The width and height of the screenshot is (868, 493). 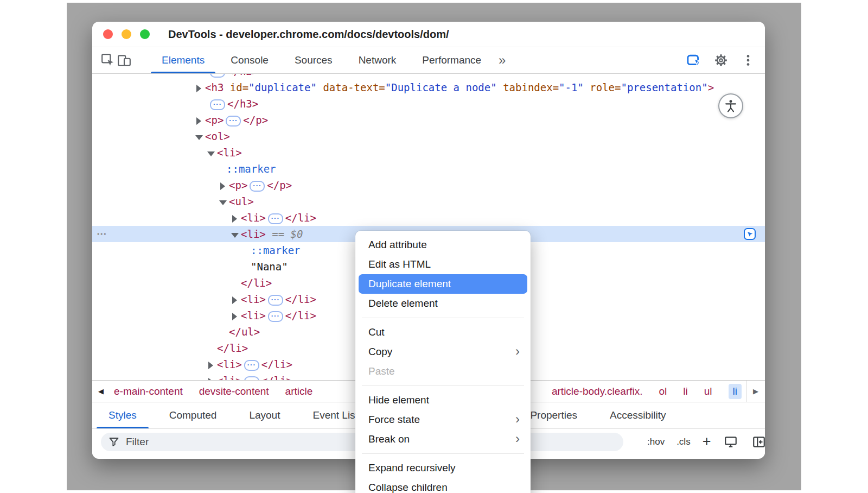 I want to click on scroll-into-view-icon, so click(x=750, y=234).